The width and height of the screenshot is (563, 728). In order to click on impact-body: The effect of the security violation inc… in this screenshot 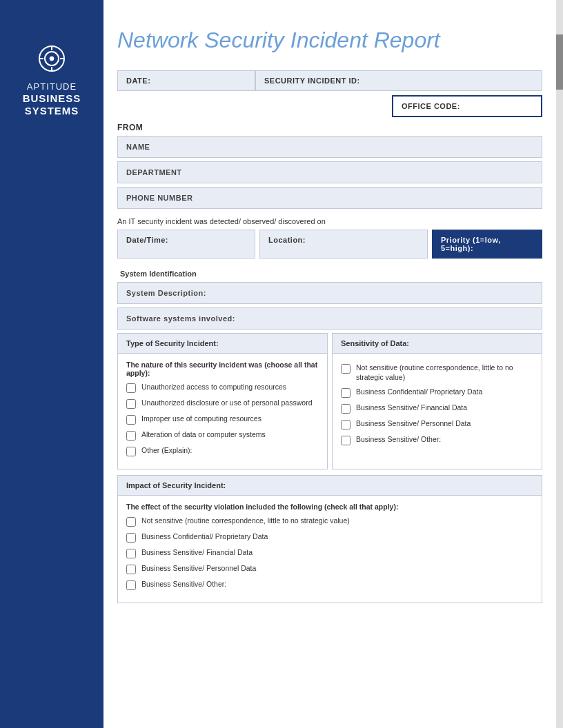, I will do `click(330, 549)`.